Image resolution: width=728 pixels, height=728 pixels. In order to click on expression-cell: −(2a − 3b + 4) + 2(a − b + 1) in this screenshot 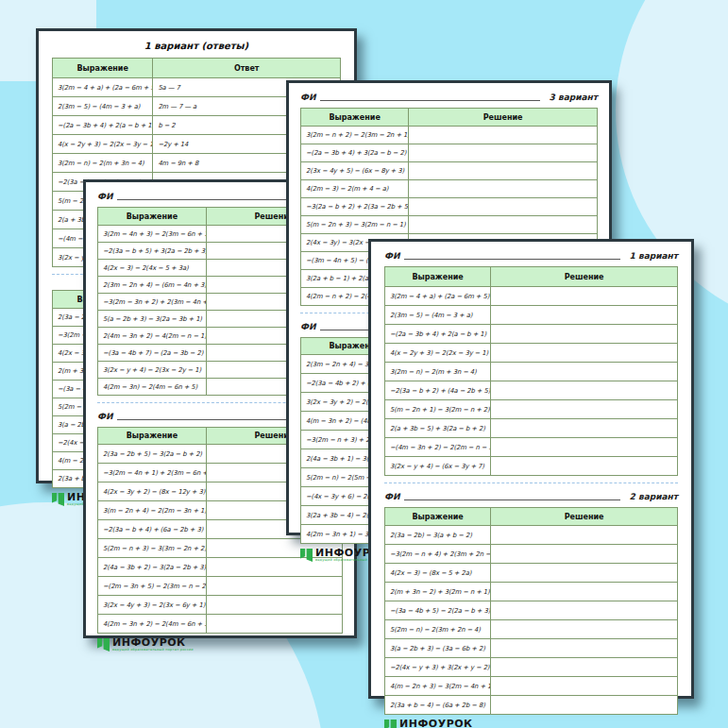, I will do `click(103, 125)`.